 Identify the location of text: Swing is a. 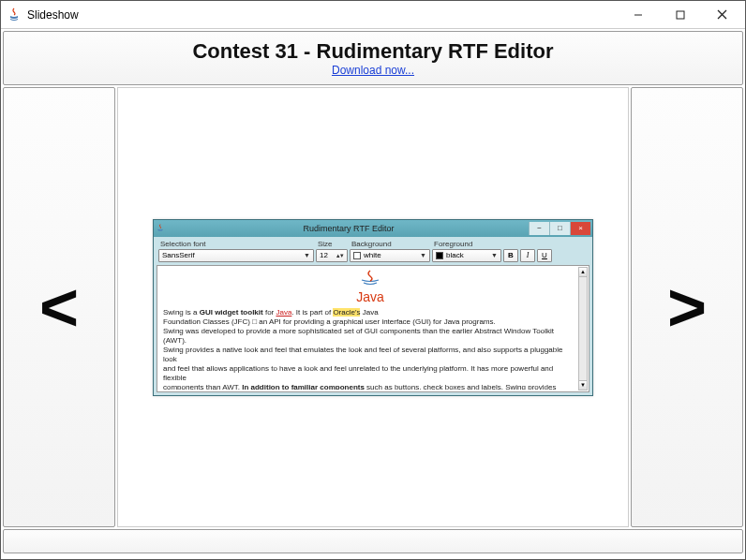
(182, 313).